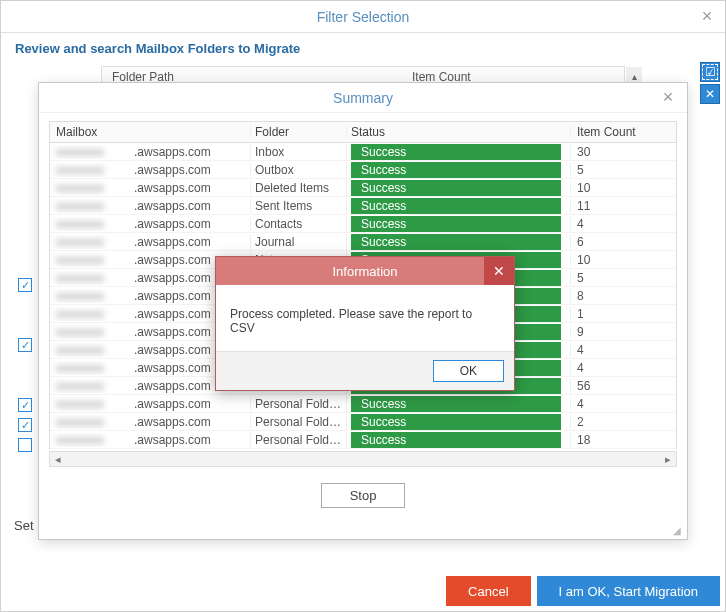  I want to click on left-checkbox-column: ✓ ✓ ✓ ✓ ✓, so click(25, 365).